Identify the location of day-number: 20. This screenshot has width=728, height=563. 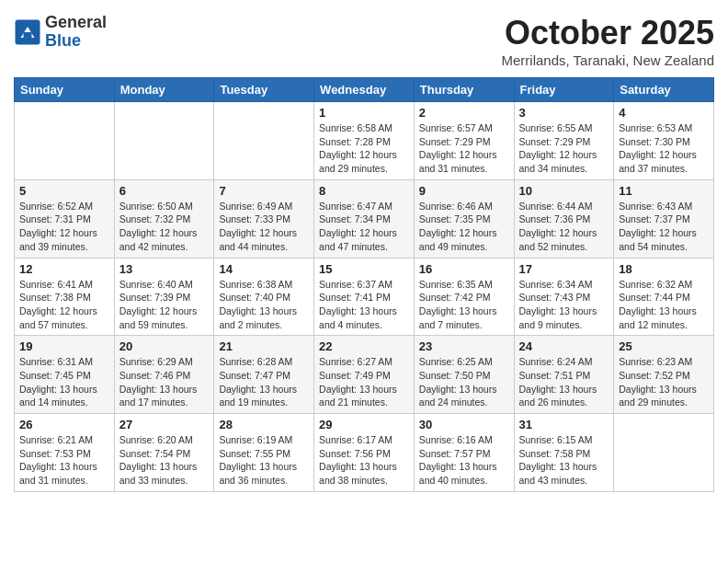
(165, 346).